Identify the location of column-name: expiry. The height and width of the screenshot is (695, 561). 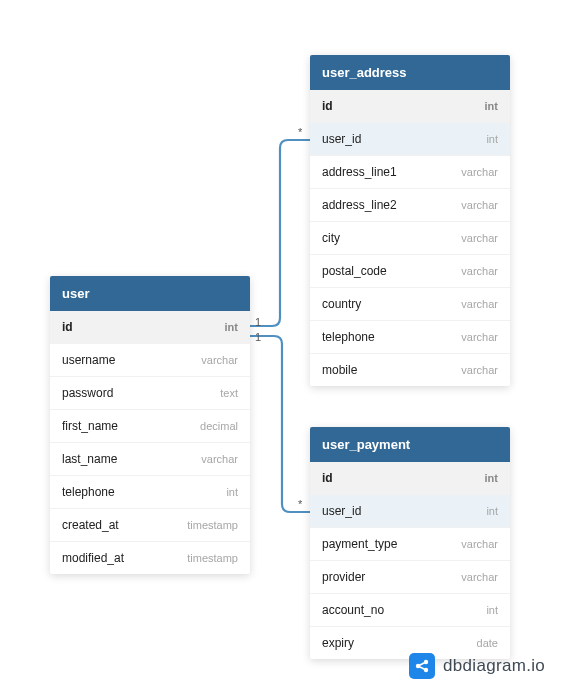
(338, 643).